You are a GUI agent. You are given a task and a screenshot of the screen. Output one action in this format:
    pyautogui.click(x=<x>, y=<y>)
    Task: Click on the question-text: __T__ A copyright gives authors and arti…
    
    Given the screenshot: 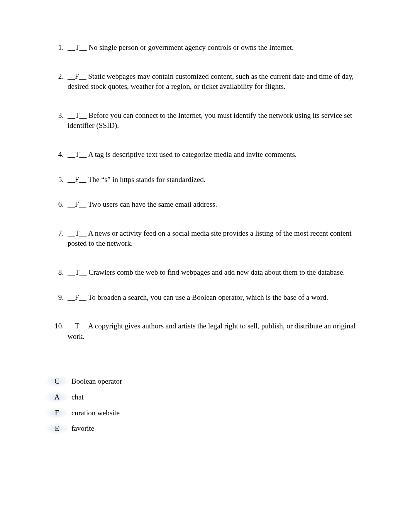 What is the action you would take?
    pyautogui.click(x=215, y=331)
    